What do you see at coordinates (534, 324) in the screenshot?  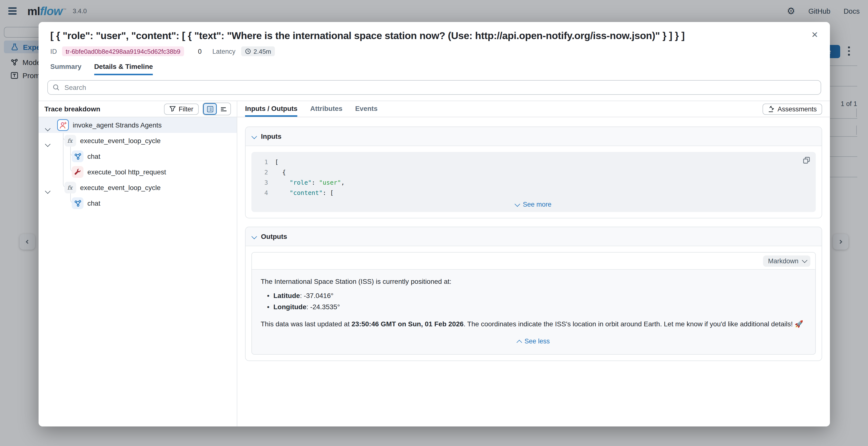 I see `output-footer: This data was last updated at 23:50:46 G…` at bounding box center [534, 324].